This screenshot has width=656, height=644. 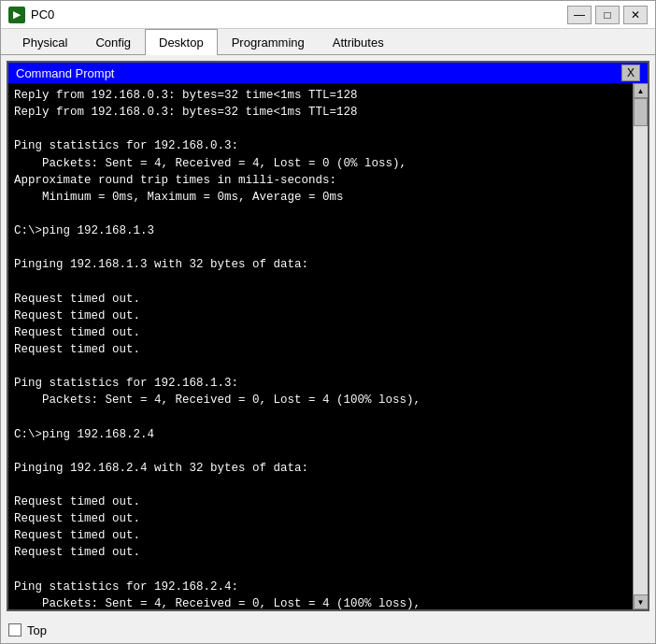 I want to click on tab-desktop: Desktop, so click(x=181, y=42).